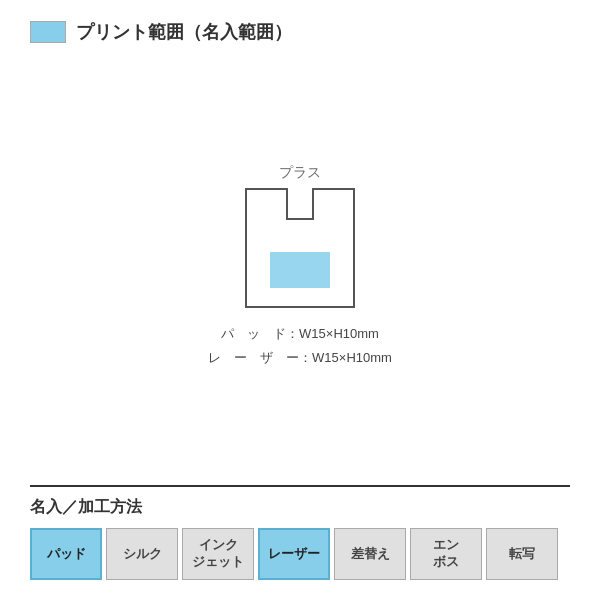 The image size is (600, 600). What do you see at coordinates (300, 204) in the screenshot?
I see `top-notch` at bounding box center [300, 204].